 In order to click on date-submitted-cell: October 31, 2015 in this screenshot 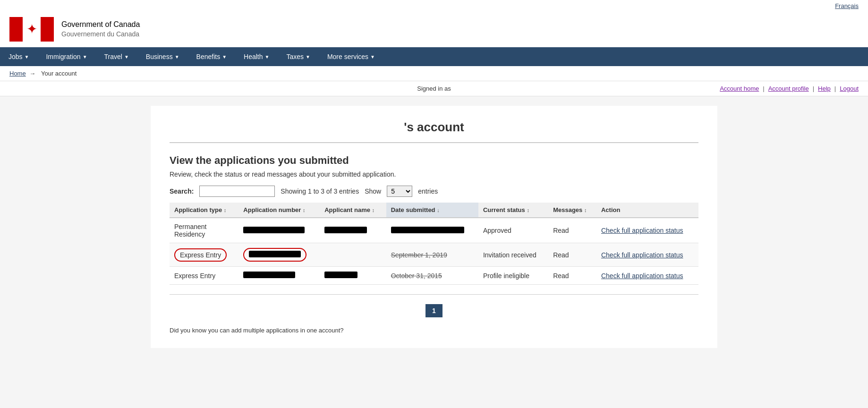, I will do `click(433, 276)`.